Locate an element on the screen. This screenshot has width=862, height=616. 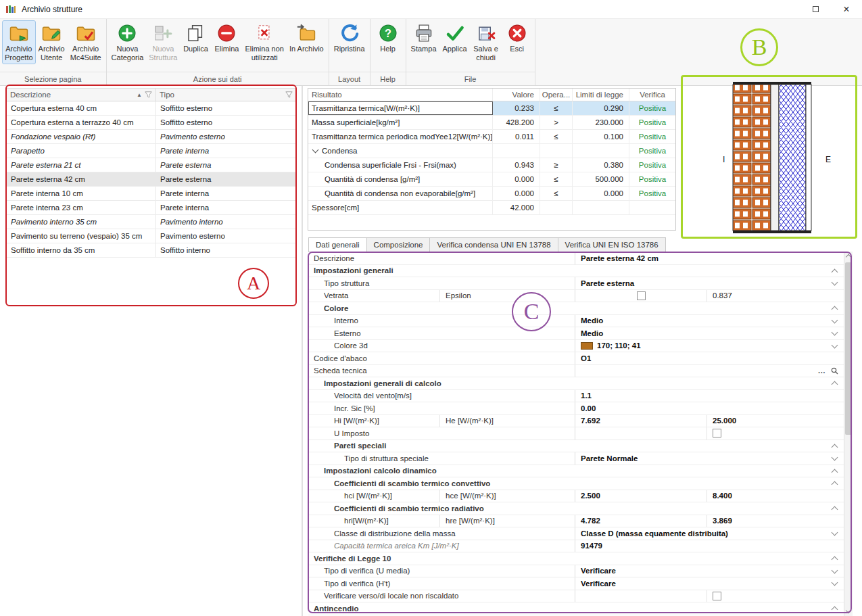
property-row-tipo-di-verifica-h-t: Tipo di verifica (H't)Verificare is located at coordinates (576, 584).